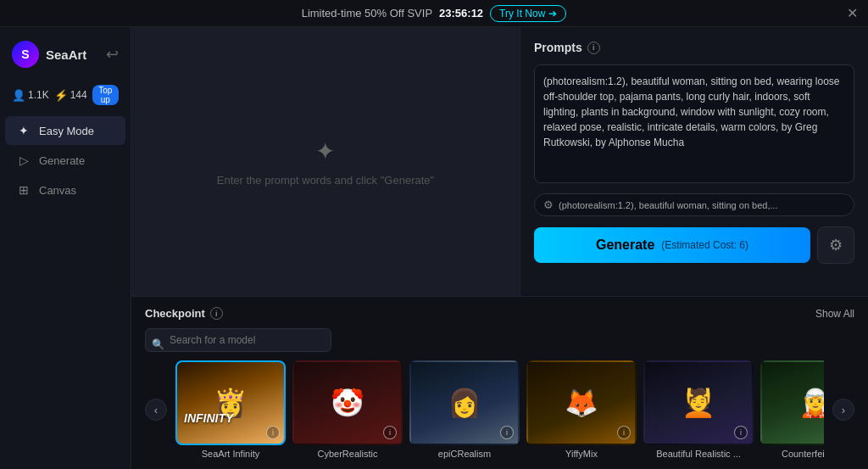 The width and height of the screenshot is (868, 469). Describe the element at coordinates (581, 403) in the screenshot. I see `model-thumb-yiffymix: 🦊 i` at that location.